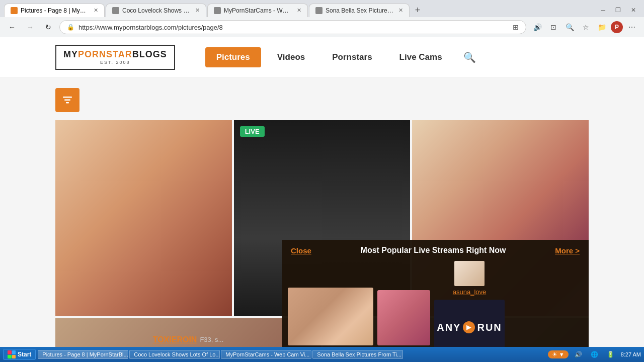 The image size is (644, 362). What do you see at coordinates (322, 27) in the screenshot?
I see `nav-bar: ← → ↻ 🔒 https://www.mypornstarblogs.com/…` at bounding box center [322, 27].